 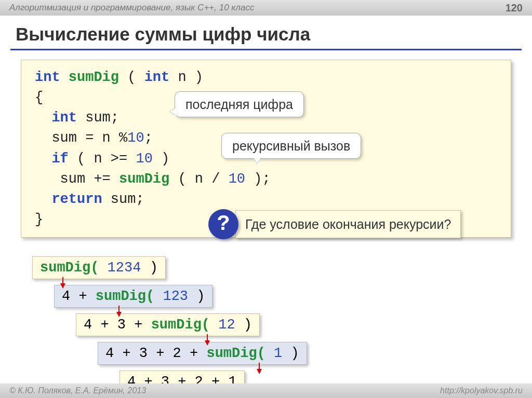 I want to click on callout-recursive-call: рекурсивный вызов, so click(x=291, y=146).